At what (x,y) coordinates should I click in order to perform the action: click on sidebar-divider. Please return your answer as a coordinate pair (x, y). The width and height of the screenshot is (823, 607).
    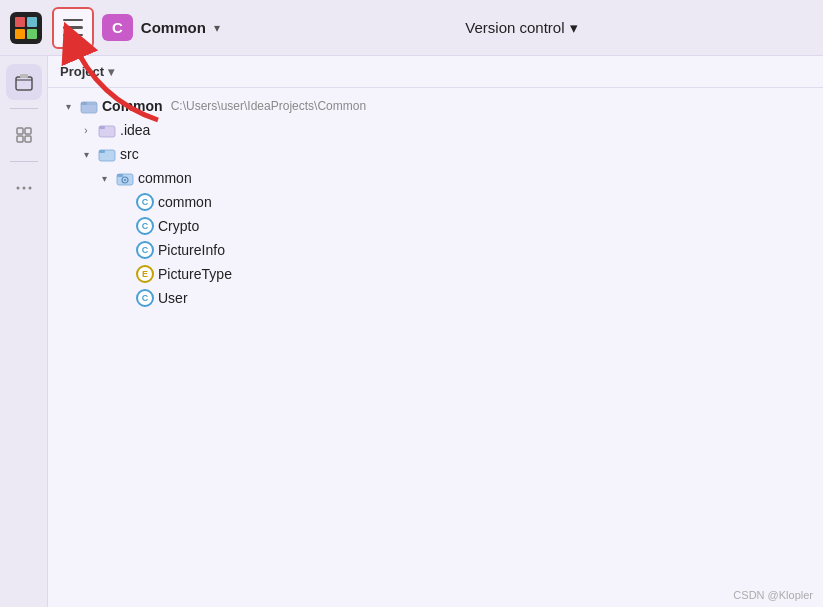
    Looking at the image, I should click on (24, 108).